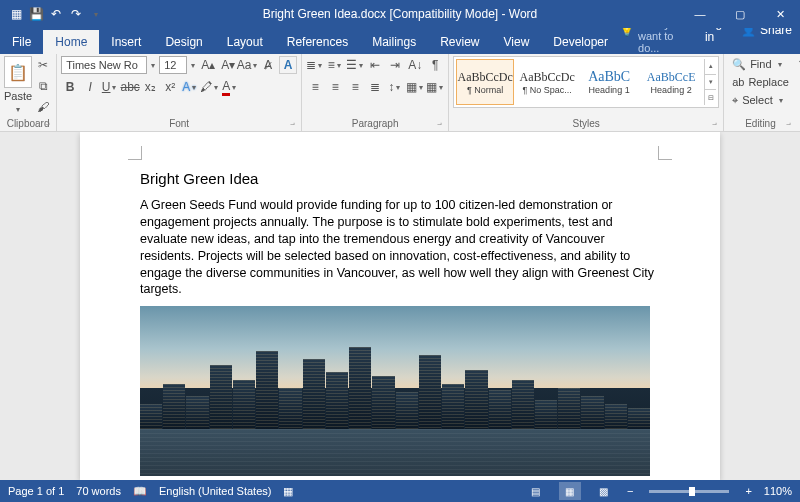 This screenshot has width=800, height=502. I want to click on group-editing: 🔍Find▾ abReplace ⌖Select▾ Editing, so click(760, 92).